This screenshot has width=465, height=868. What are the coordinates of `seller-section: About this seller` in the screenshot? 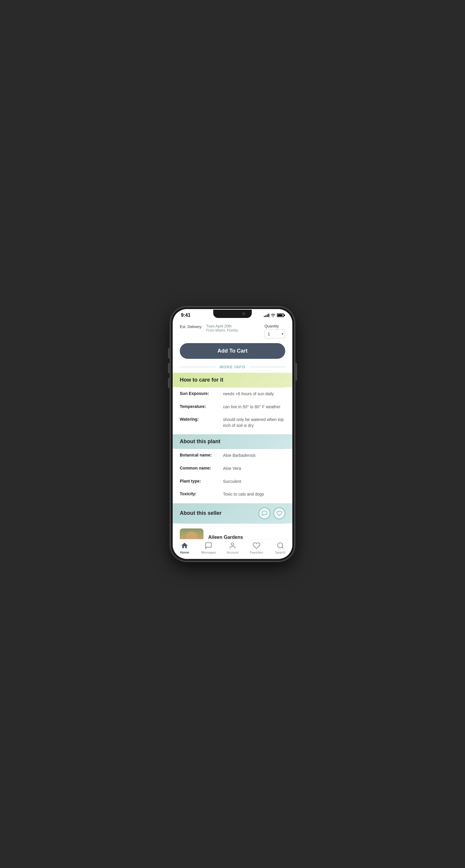 It's located at (233, 521).